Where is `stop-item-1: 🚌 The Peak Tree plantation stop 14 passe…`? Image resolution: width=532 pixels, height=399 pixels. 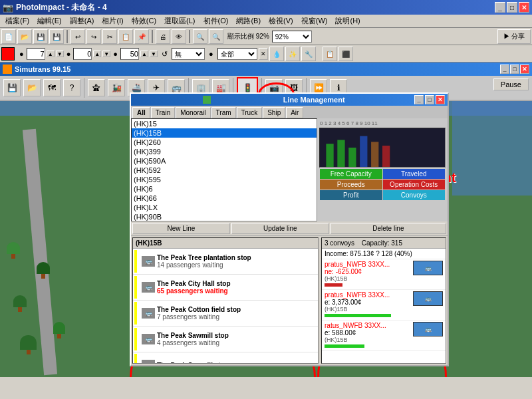 stop-item-1: 🚌 The Peak Tree plantation stop 14 passe… is located at coordinates (225, 262).